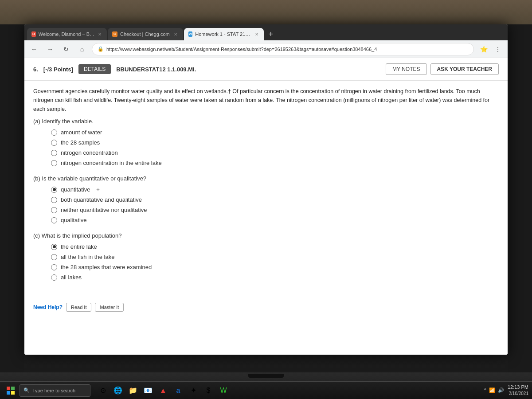 The width and height of the screenshot is (532, 399). I want to click on radio-c2, so click(54, 257).